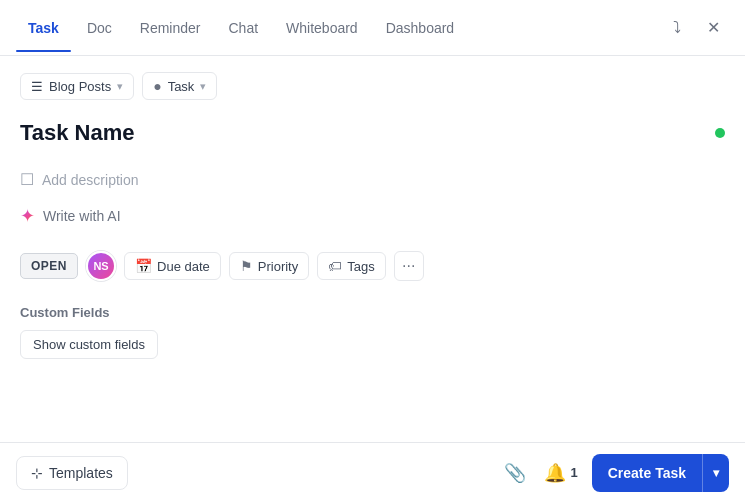 The height and width of the screenshot is (502, 745). I want to click on show-fields-label: Show custom fields, so click(89, 344).